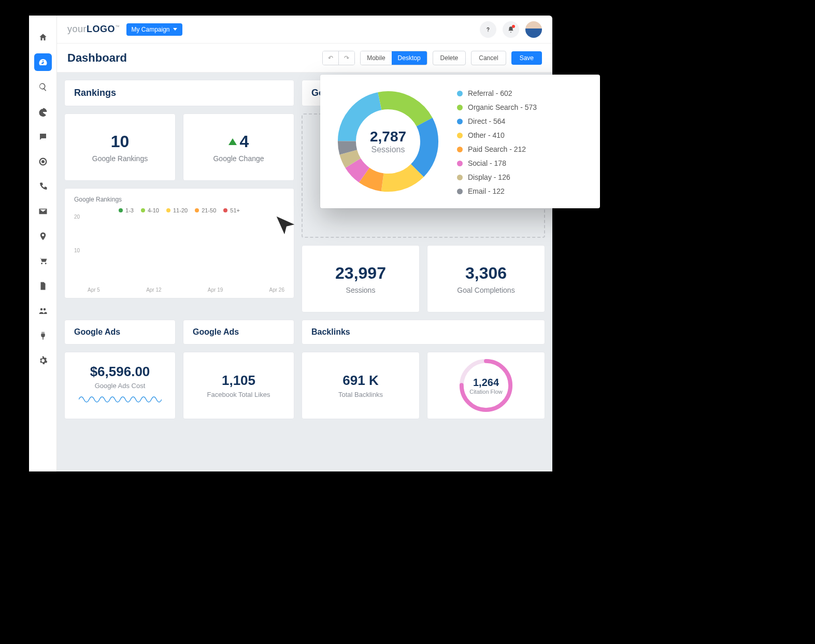 The width and height of the screenshot is (815, 644). I want to click on goals-value: 3,306, so click(486, 274).